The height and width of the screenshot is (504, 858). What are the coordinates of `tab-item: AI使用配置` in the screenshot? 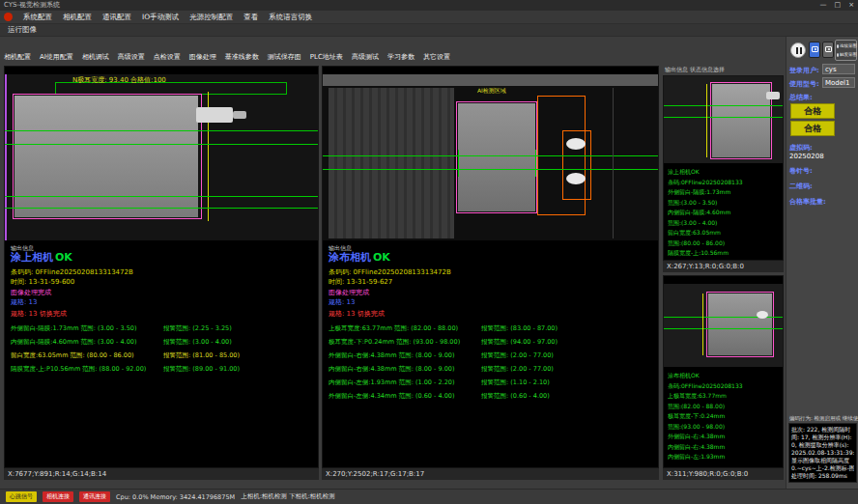 It's located at (56, 57).